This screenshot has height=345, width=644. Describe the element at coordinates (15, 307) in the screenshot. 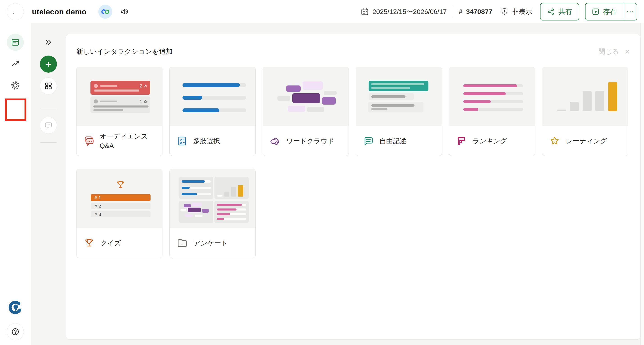

I see `slido-logo` at that location.